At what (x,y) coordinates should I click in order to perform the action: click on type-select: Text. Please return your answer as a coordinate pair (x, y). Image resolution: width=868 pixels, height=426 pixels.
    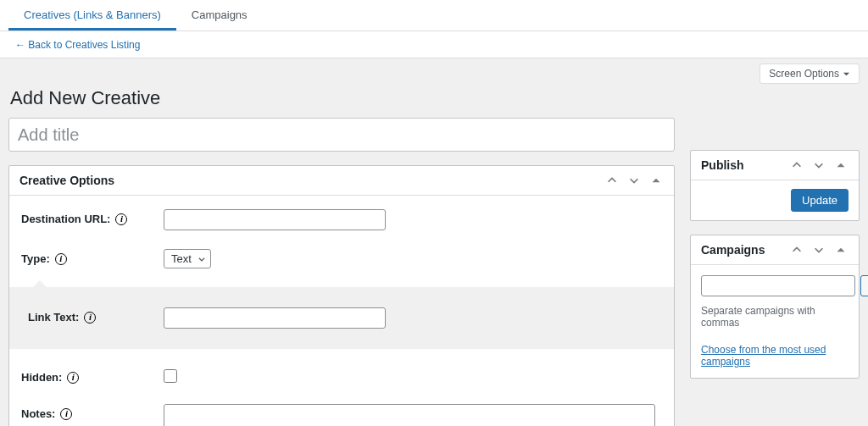
    Looking at the image, I should click on (187, 259).